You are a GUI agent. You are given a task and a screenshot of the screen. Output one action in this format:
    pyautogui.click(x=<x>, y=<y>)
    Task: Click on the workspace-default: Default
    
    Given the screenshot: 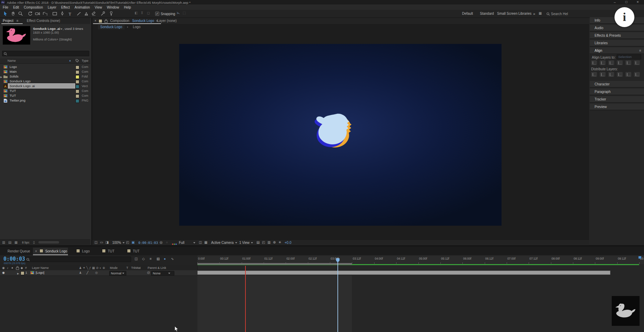 What is the action you would take?
    pyautogui.click(x=468, y=14)
    